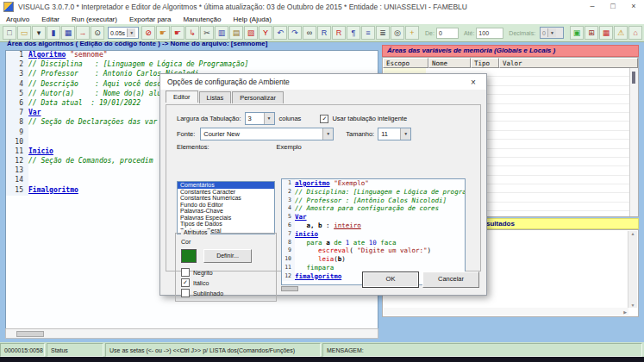 Image resolution: width=644 pixels, height=362 pixels. Describe the element at coordinates (228, 256) in the screenshot. I see `define-color-button: Definir...` at that location.